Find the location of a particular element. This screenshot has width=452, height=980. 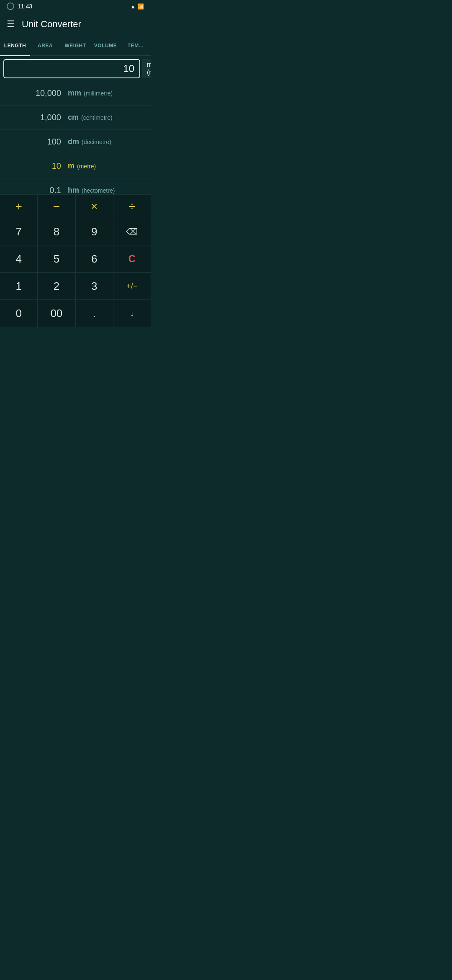

unit-selector-label: m (metre) is located at coordinates (149, 69).